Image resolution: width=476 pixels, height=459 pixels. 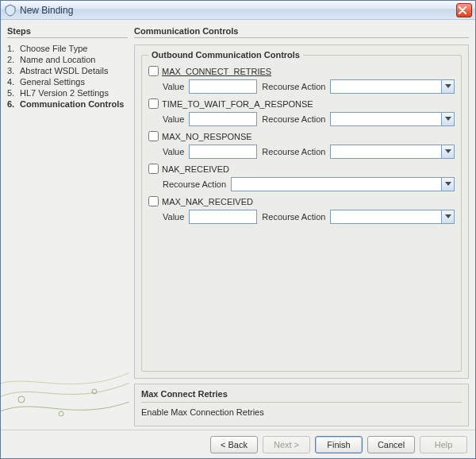 I want to click on time-to-wait-checkbox, so click(x=154, y=103).